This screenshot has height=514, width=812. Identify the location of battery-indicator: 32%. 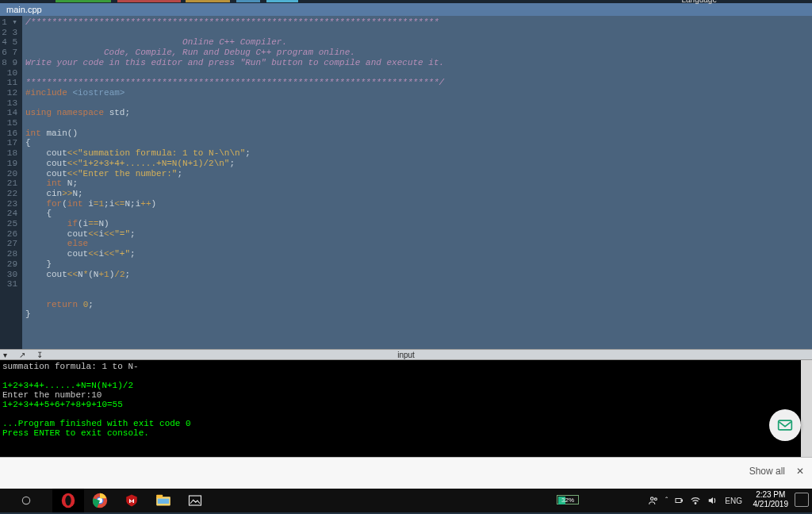
(568, 500).